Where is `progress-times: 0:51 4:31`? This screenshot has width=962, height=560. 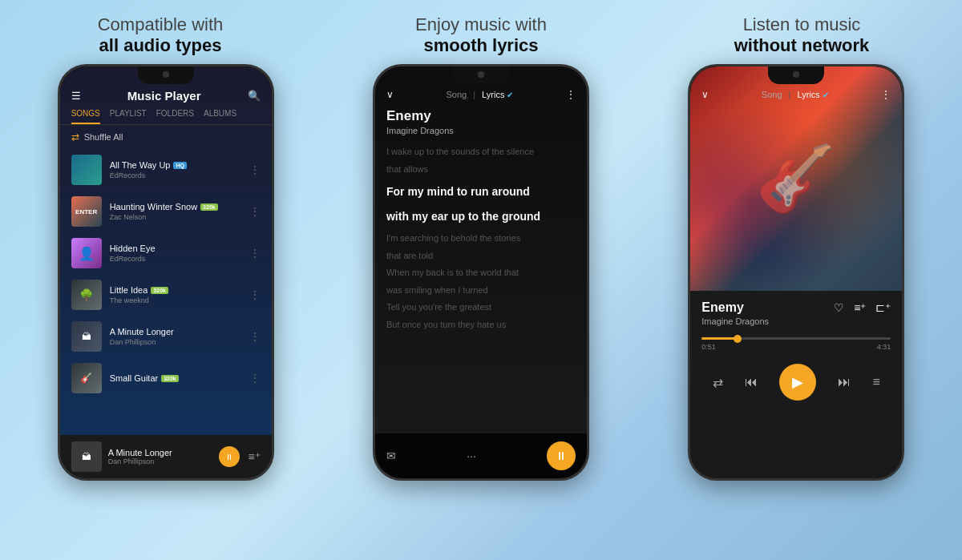 progress-times: 0:51 4:31 is located at coordinates (796, 347).